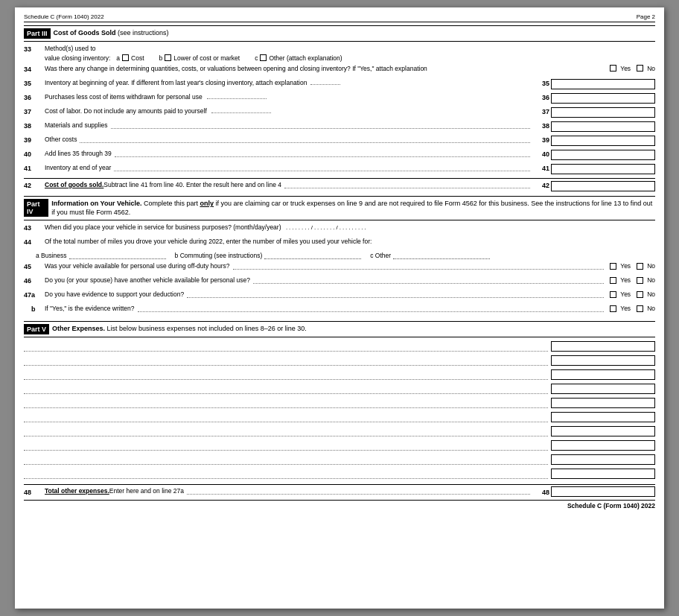 Image resolution: width=679 pixels, height=616 pixels. What do you see at coordinates (613, 280) in the screenshot?
I see `checkbox-46-yes` at bounding box center [613, 280].